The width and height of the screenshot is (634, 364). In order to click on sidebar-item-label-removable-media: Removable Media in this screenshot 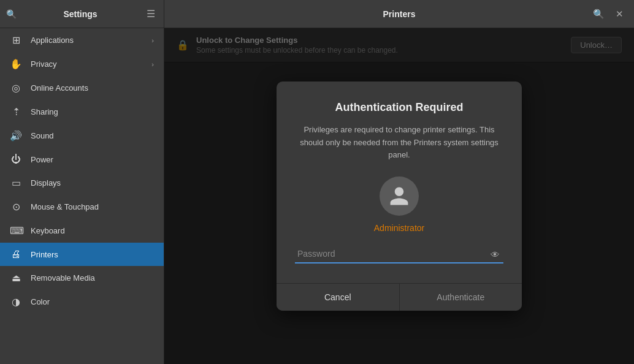, I will do `click(63, 278)`.